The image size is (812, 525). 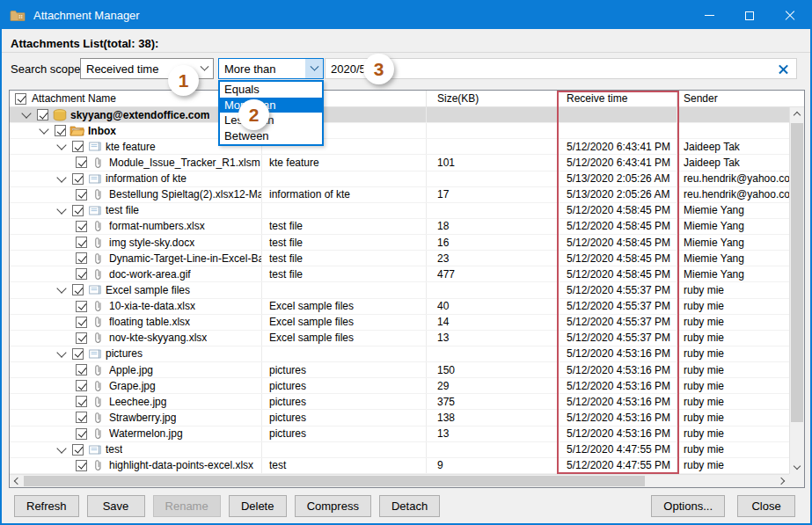 I want to click on table-row: doc-work-area.giftest file4775/12/2020 4…, so click(x=399, y=274).